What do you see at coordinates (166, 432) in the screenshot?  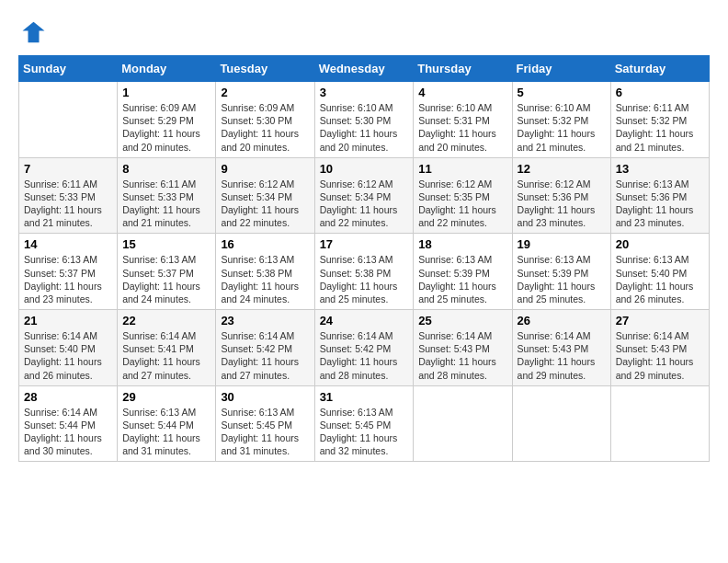 I see `day-info: Sunrise: 6:13 AM Sunset: 5:44 PM Dayligh…` at bounding box center [166, 432].